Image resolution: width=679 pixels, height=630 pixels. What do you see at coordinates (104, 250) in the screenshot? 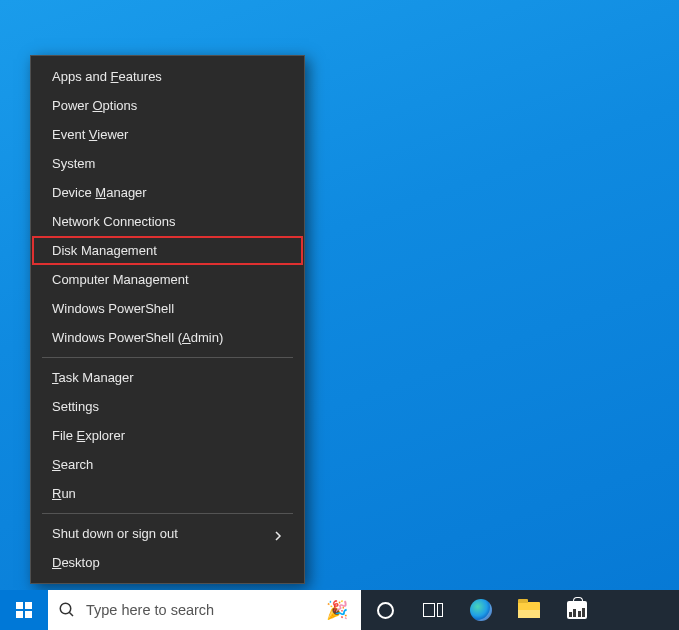
I see `menu-item-label: Disk Management` at bounding box center [104, 250].